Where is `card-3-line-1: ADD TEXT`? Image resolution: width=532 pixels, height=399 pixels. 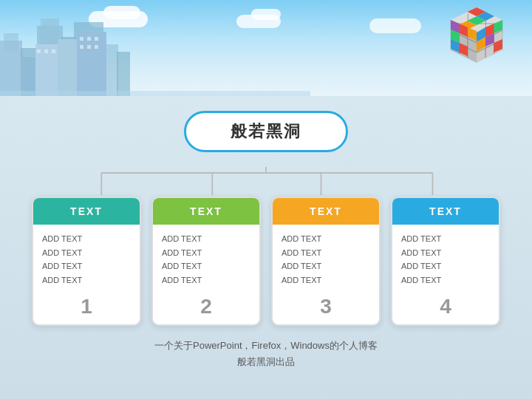
card-3-line-1: ADD TEXT is located at coordinates (326, 239).